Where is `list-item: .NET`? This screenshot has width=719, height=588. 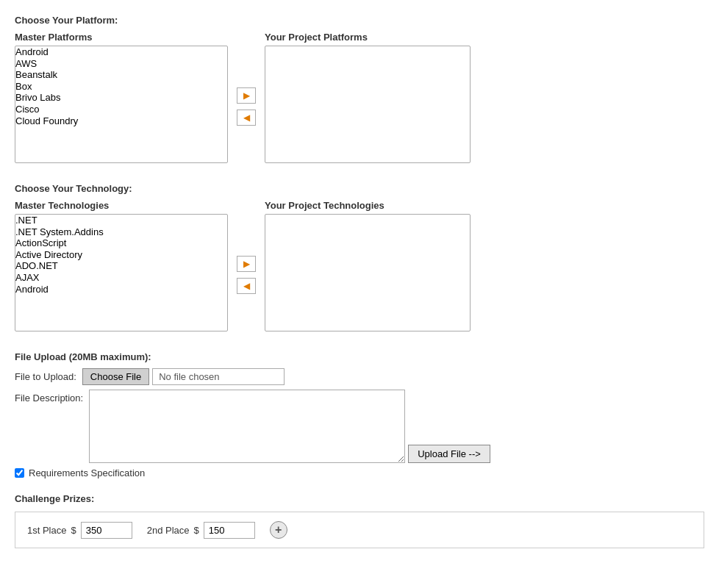 list-item: .NET is located at coordinates (121, 220).